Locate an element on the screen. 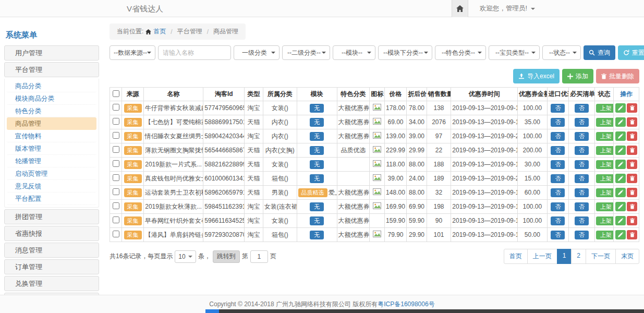 This screenshot has height=313, width=644. pager-button: 2 is located at coordinates (579, 257).